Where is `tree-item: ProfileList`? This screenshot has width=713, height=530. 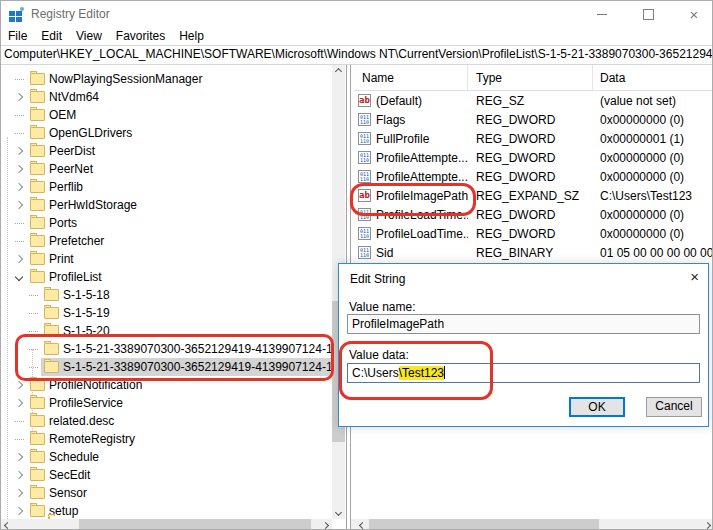
tree-item: ProfileList is located at coordinates (166, 277).